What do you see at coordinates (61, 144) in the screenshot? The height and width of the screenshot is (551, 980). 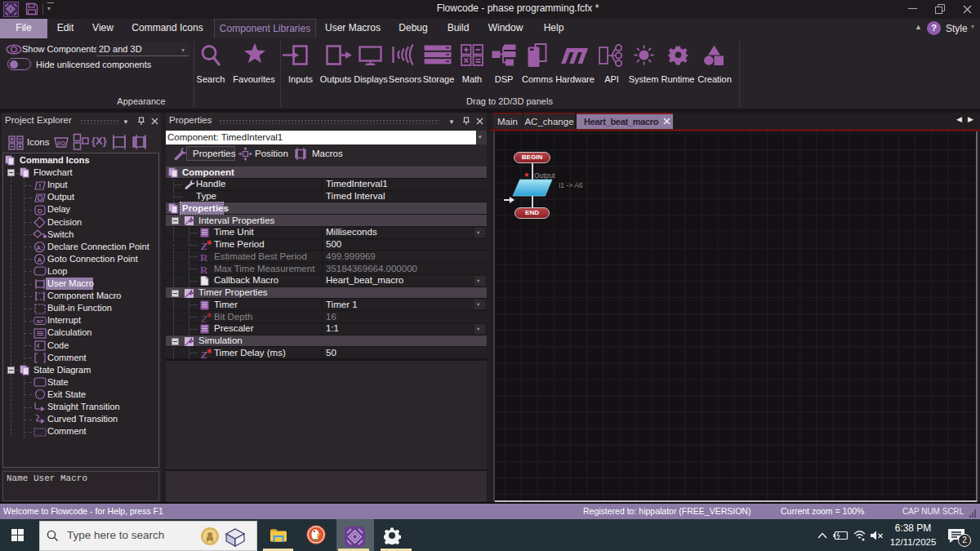 I see `svg-text: I/O` at bounding box center [61, 144].